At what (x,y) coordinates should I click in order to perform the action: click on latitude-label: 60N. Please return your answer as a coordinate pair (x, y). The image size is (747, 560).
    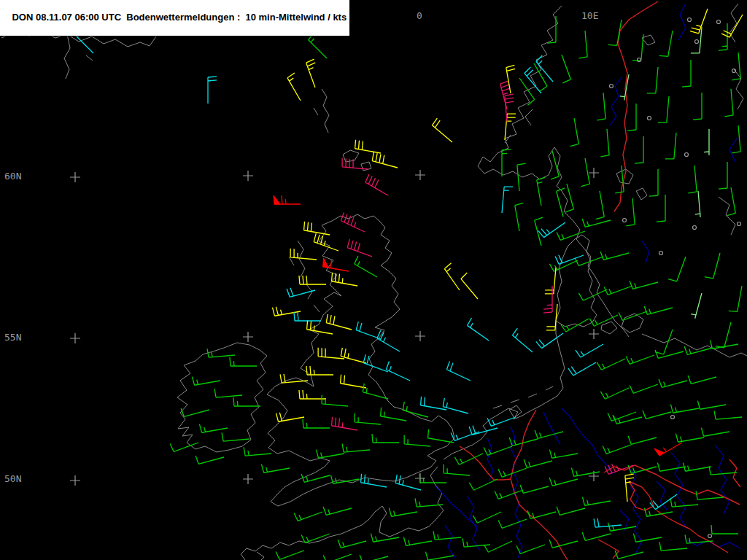
    Looking at the image, I should click on (13, 176).